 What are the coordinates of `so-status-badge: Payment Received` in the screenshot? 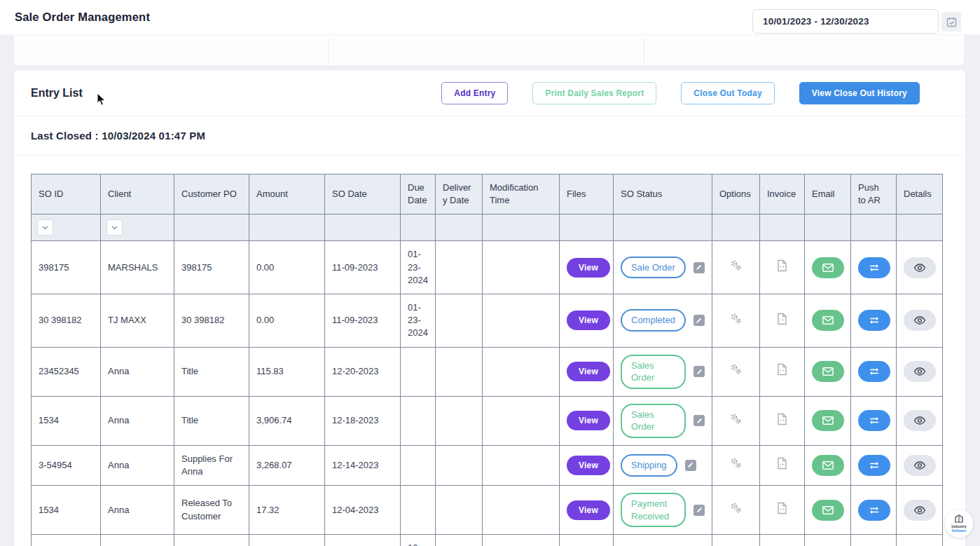 It's located at (653, 510).